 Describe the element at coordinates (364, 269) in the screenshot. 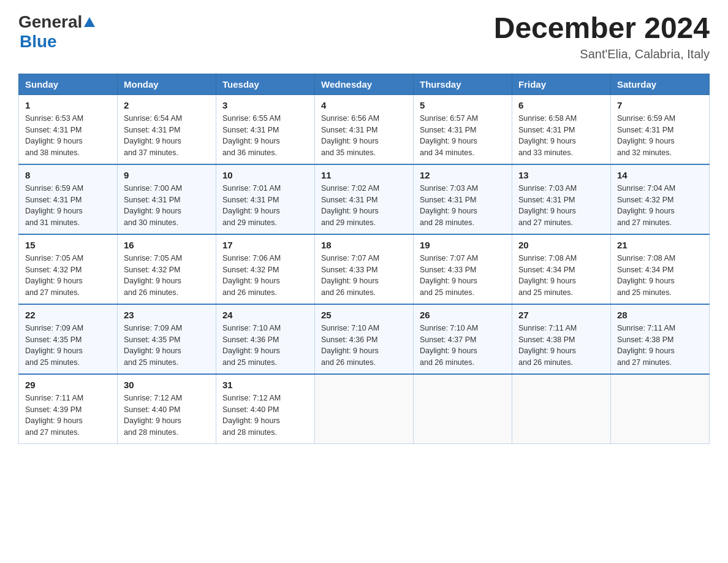

I see `calendar-week-3: 15Sunrise: 7:05 AMSunset: 4:32 PMDayligh…` at that location.